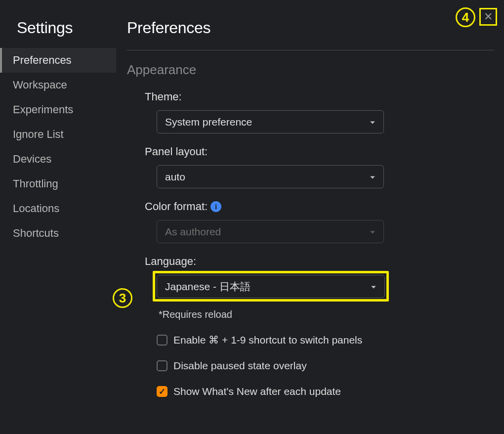  Describe the element at coordinates (325, 340) in the screenshot. I see `checkbox-shortcut-panels: Enable ⌘ + 1-9 shortcut to switch panels` at that location.